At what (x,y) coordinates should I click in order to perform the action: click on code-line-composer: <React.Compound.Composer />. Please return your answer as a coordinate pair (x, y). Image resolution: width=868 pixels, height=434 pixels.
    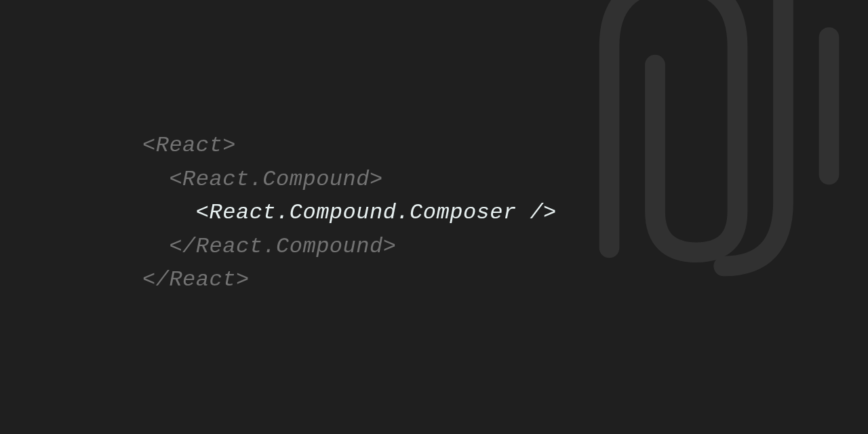
    Looking at the image, I should click on (350, 213).